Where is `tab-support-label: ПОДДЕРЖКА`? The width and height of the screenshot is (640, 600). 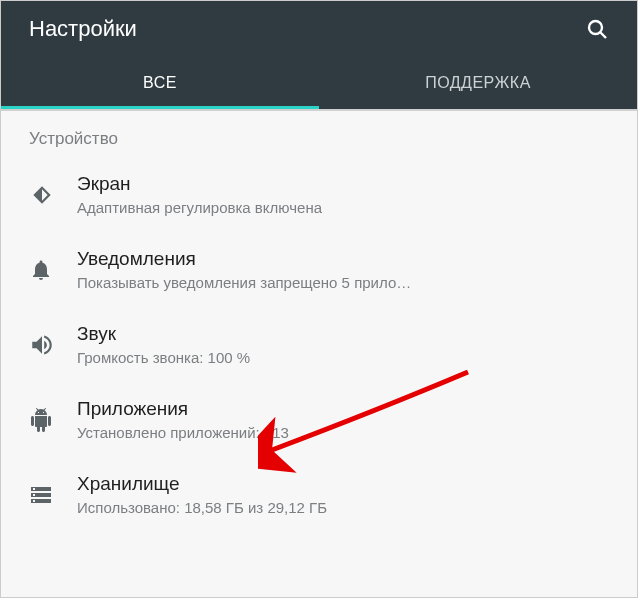
tab-support-label: ПОДДЕРЖКА is located at coordinates (478, 83).